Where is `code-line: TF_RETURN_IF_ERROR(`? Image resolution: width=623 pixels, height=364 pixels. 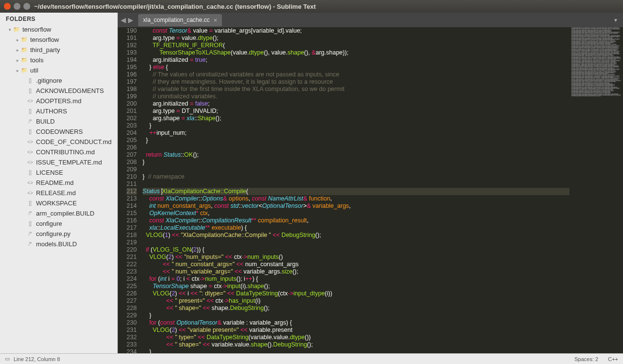 code-line: TF_RETURN_IF_ERROR( is located at coordinates (356, 46).